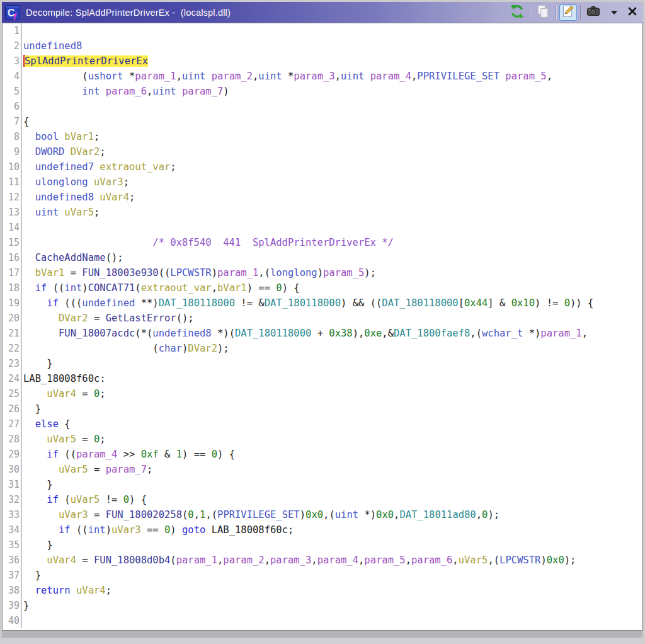 This screenshot has width=645, height=644. I want to click on code-line: 8 bool bVar1;, so click(322, 137).